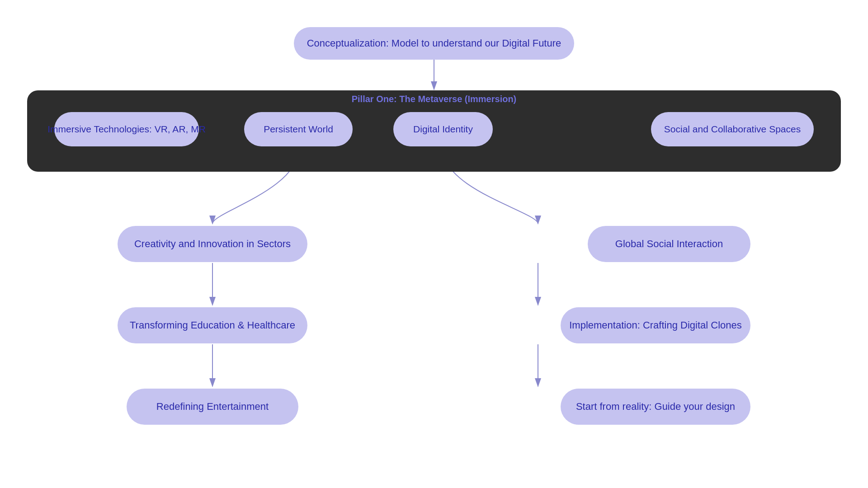  I want to click on node-transforming: Transforming Education & Healthcare, so click(212, 325).